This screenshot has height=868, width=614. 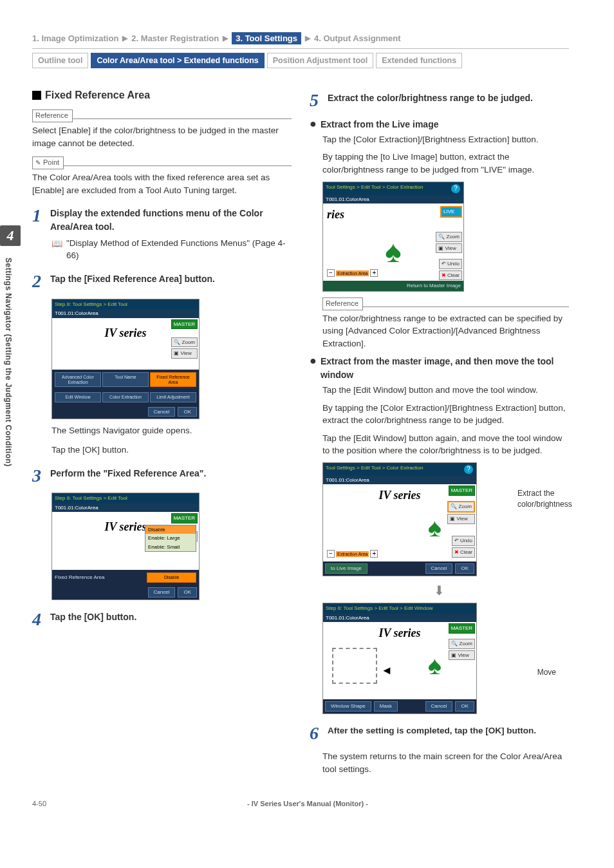 What do you see at coordinates (179, 250) in the screenshot?
I see `crossref-1: "Display Method of Extended Functions Me…` at bounding box center [179, 250].